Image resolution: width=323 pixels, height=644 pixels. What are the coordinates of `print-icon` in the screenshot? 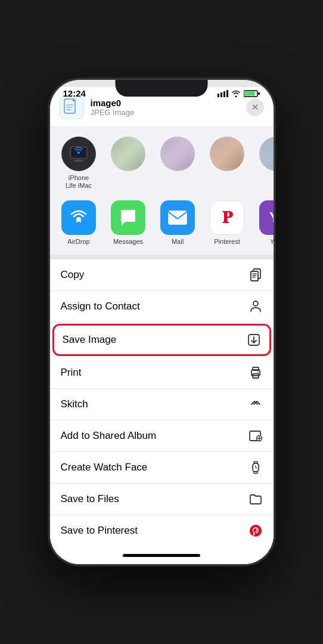 It's located at (256, 373).